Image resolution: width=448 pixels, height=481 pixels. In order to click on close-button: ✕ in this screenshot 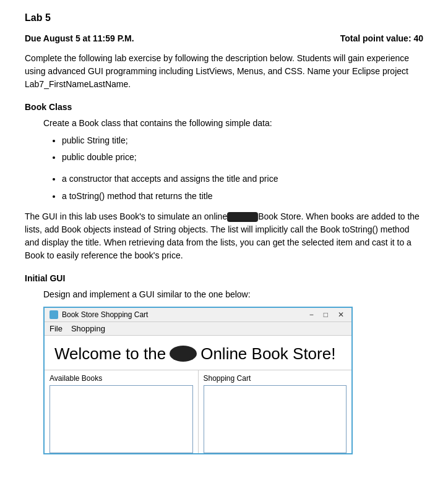, I will do `click(341, 315)`.